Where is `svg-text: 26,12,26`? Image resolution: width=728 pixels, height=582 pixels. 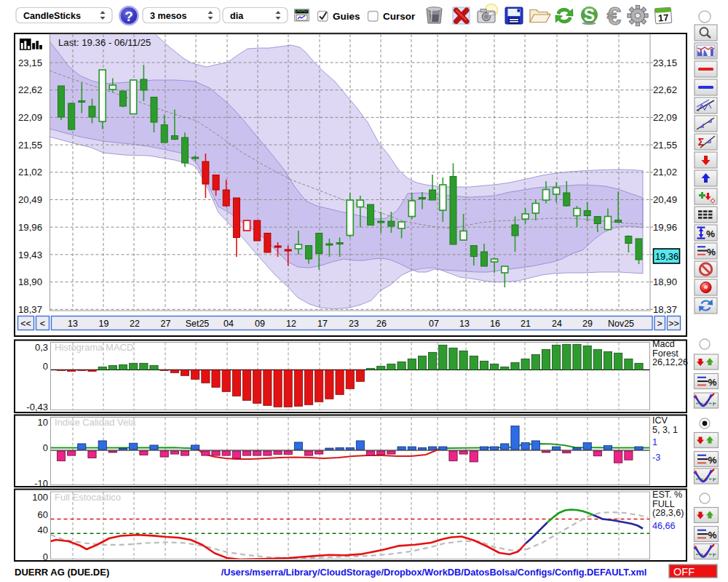
svg-text: 26,12,26 is located at coordinates (670, 362).